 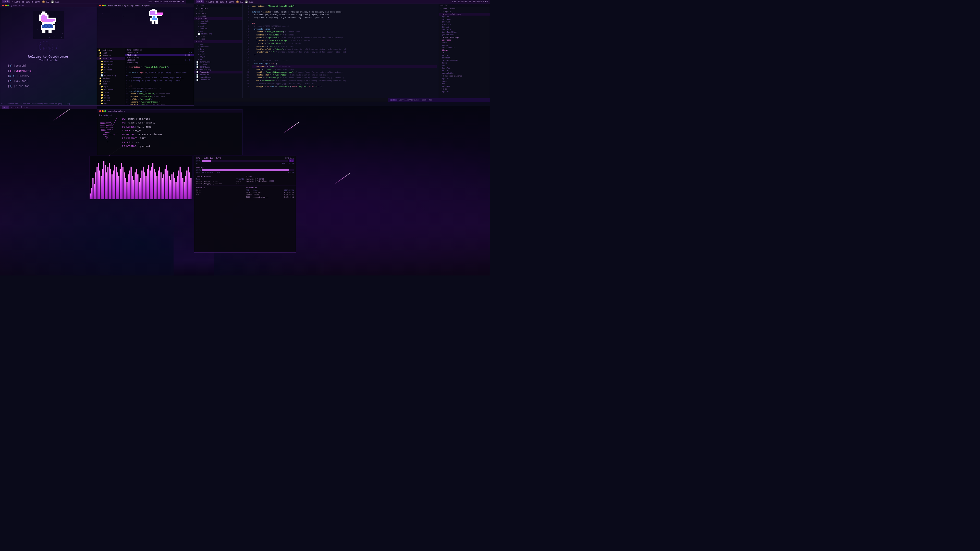 I want to click on sidebar-item-system: 📁 system, so click(x=111, y=78).